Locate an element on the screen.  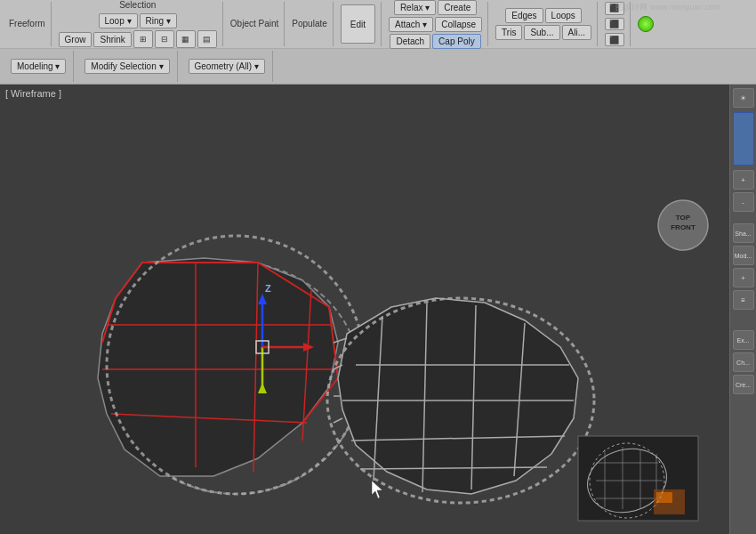
geometry-all-section: Geometry (All) ▾ is located at coordinates (228, 66).